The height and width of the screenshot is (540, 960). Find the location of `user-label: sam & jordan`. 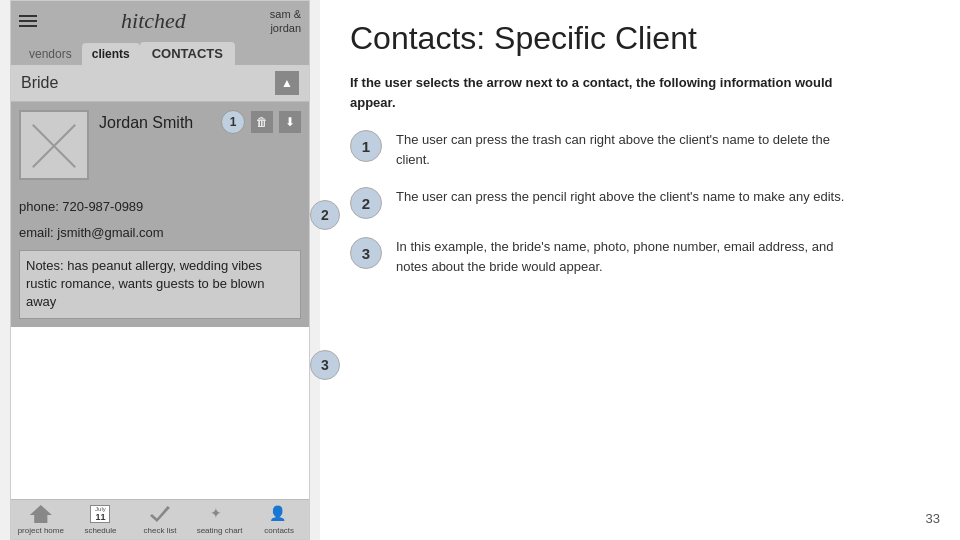

user-label: sam & jordan is located at coordinates (286, 22).